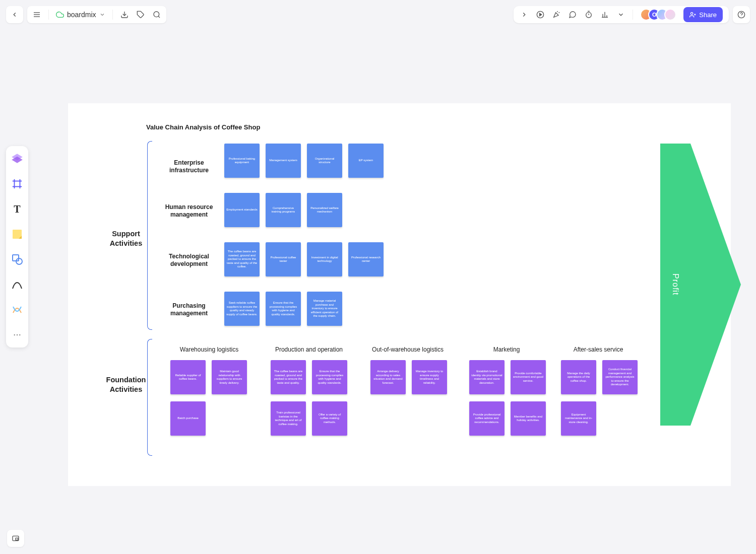  I want to click on diagram-title: Value Chain Analysis of Coffee Shop, so click(203, 127).